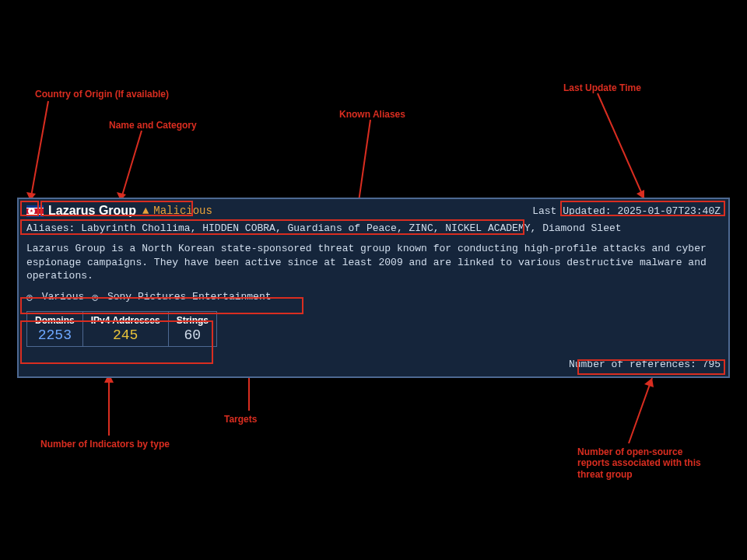 The height and width of the screenshot is (560, 747). I want to click on references: Number of references: 795, so click(644, 364).